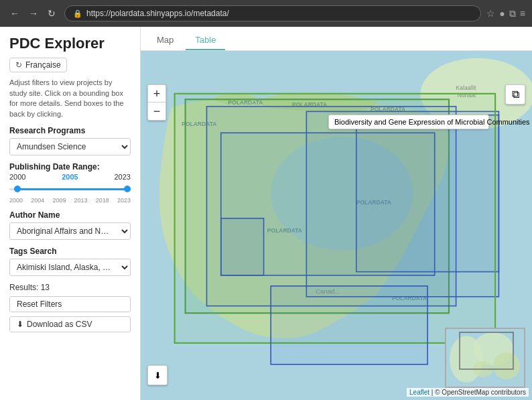 The height and width of the screenshot is (400, 532). What do you see at coordinates (70, 215) in the screenshot?
I see `author-name-label: Author Name` at bounding box center [70, 215].